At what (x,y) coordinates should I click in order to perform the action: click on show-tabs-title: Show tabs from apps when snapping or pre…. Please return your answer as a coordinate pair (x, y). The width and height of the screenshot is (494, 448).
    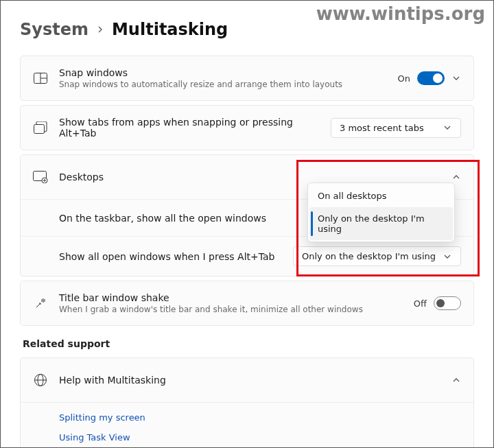
    Looking at the image, I should click on (189, 128).